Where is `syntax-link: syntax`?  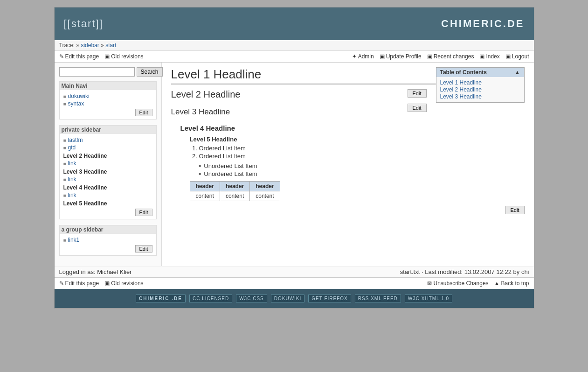
syntax-link: syntax is located at coordinates (76, 104).